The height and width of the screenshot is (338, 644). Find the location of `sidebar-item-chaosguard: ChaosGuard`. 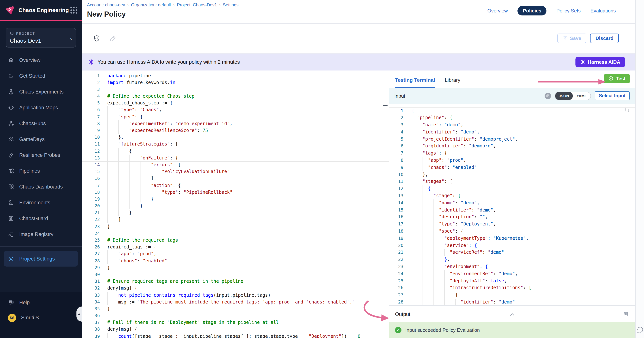

sidebar-item-chaosguard: ChaosGuard is located at coordinates (41, 218).